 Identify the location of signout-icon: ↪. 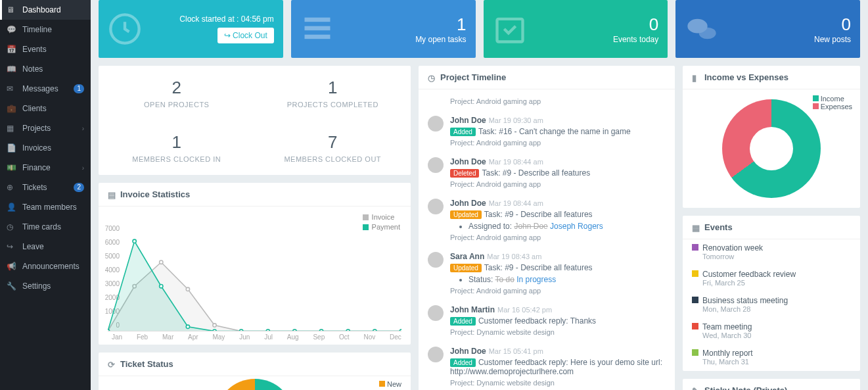
(12, 247).